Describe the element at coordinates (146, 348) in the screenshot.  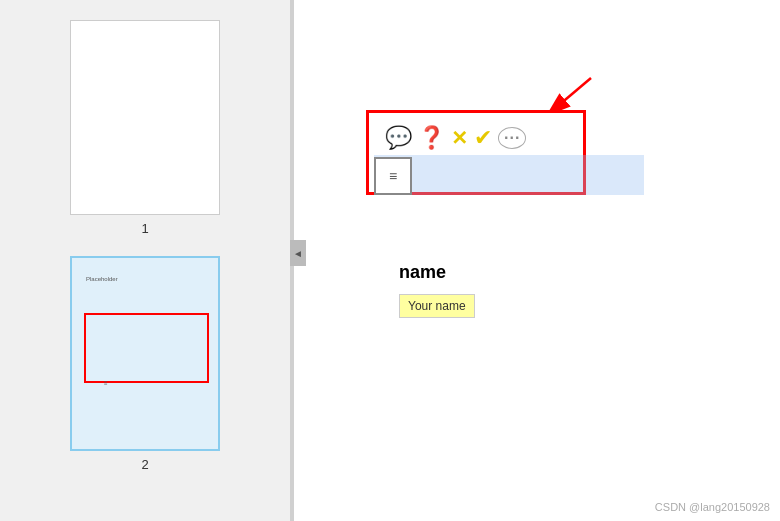
I see `page-2-inner-box: ≡` at that location.